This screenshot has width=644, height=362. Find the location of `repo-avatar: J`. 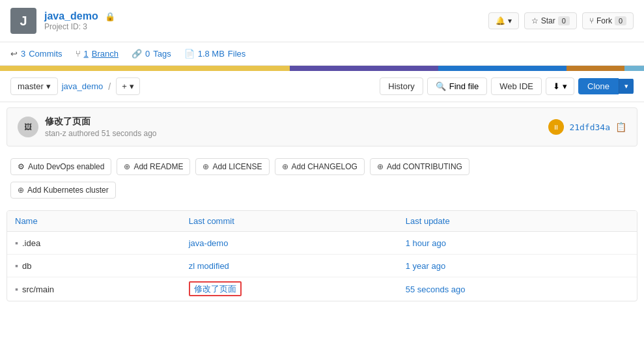

repo-avatar: J is located at coordinates (23, 21).